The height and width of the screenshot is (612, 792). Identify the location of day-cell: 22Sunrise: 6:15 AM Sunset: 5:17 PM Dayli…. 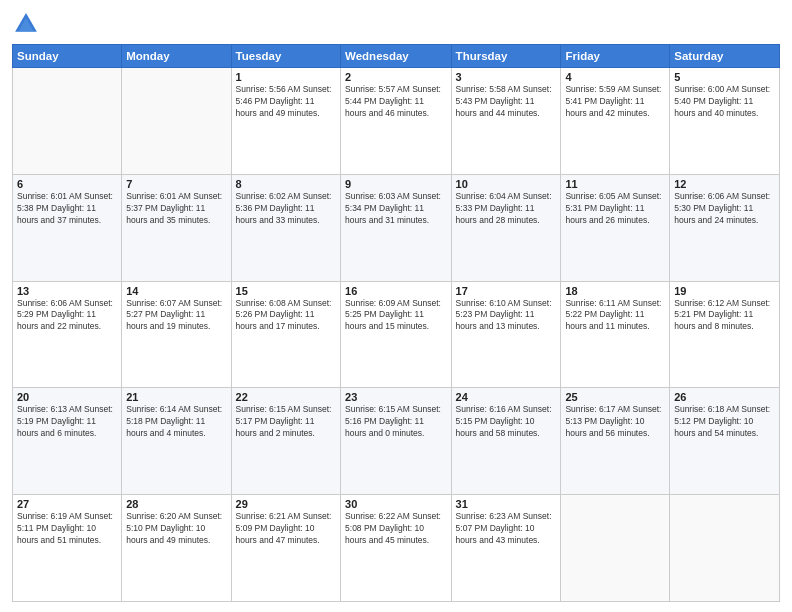
(286, 442).